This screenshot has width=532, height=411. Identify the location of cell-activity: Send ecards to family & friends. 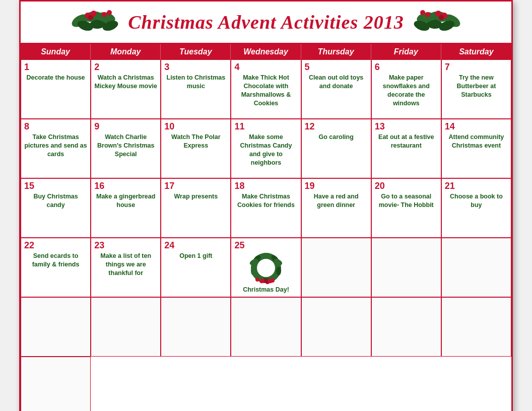
(55, 260).